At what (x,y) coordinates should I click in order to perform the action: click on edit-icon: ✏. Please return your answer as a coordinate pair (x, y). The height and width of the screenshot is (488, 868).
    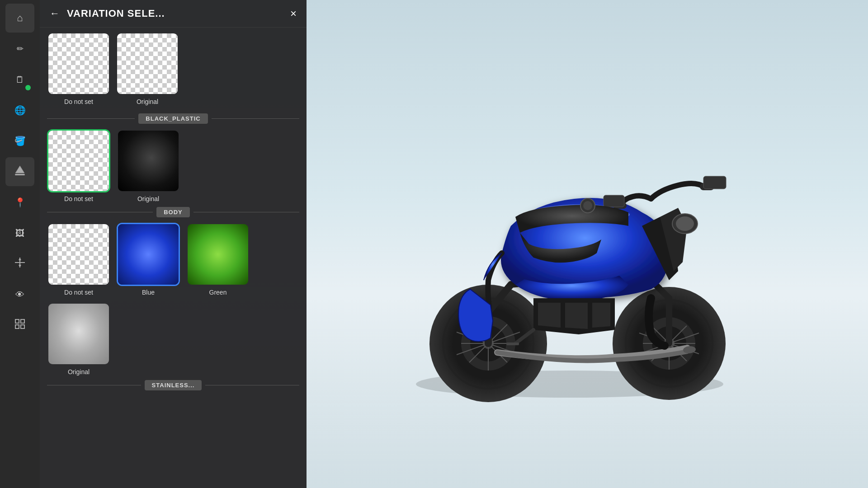
    Looking at the image, I should click on (20, 49).